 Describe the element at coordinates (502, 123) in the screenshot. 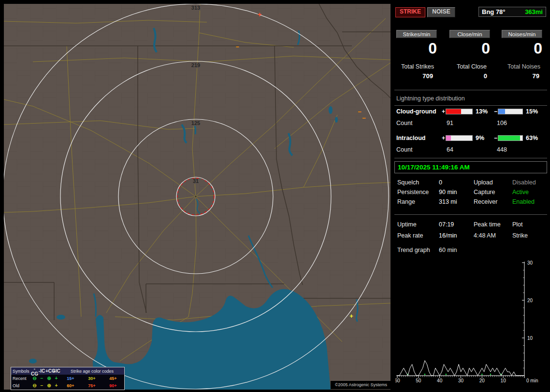

I see `cg-negative-count: 106` at that location.